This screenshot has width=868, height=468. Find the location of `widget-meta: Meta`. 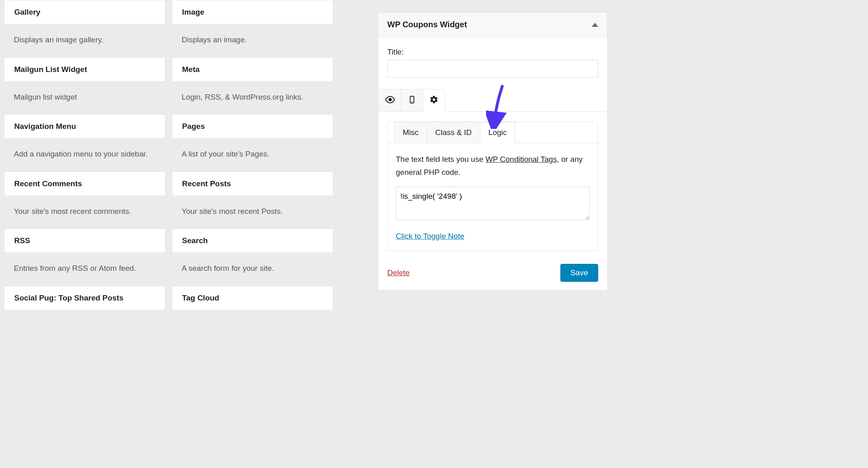

widget-meta: Meta is located at coordinates (253, 70).